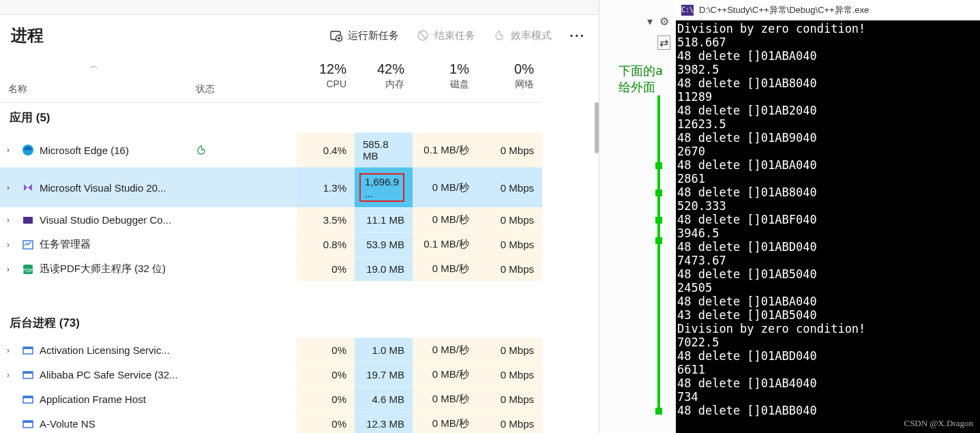  Describe the element at coordinates (93, 400) in the screenshot. I see `process-name: Application Frame Host` at that location.